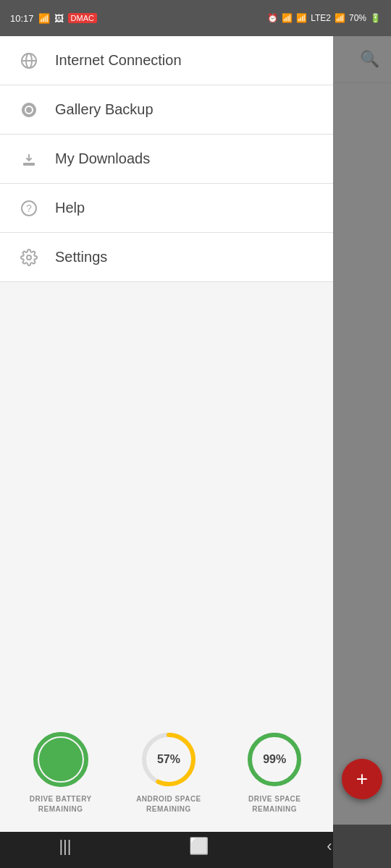  I want to click on menu-item-internet-connection: Internet Connection, so click(167, 61).